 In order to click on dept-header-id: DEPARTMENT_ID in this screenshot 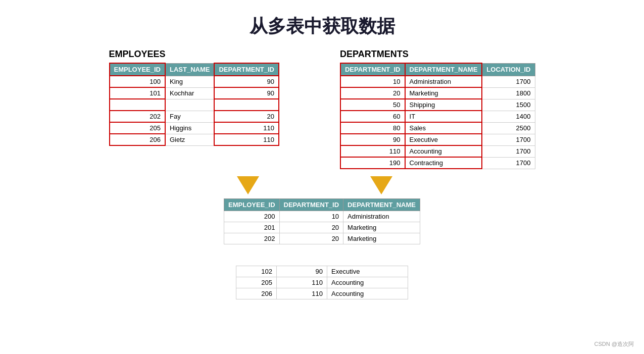, I will do `click(373, 70)`.